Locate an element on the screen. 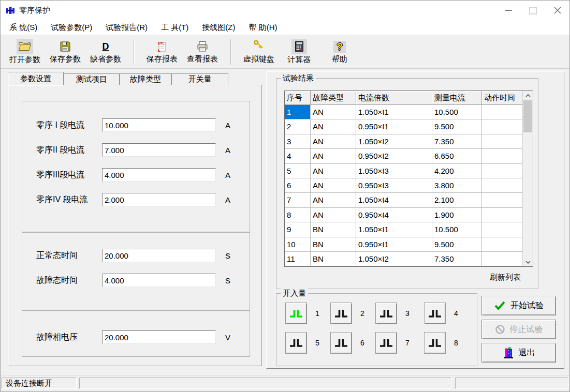 This screenshot has height=392, width=570. table-header-col-fault-type: 故障类型 is located at coordinates (333, 98).